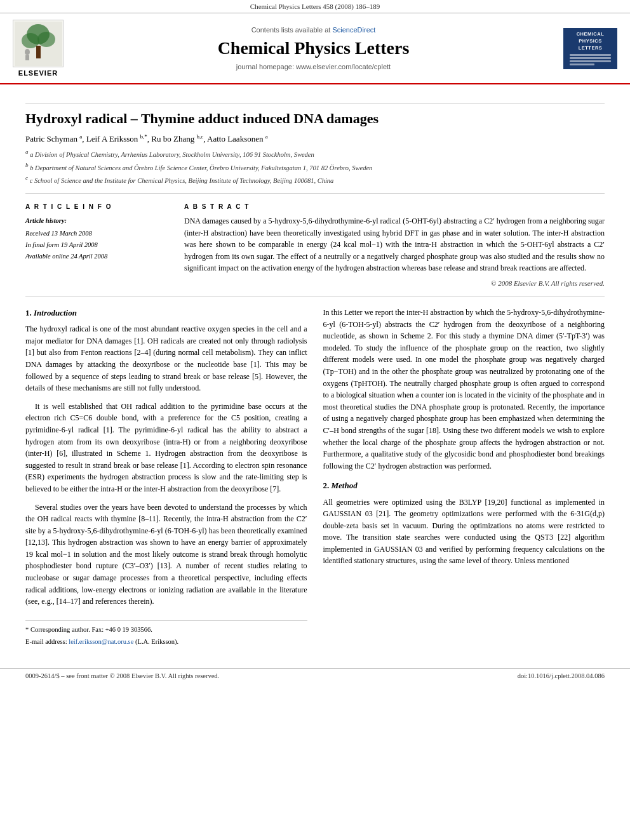 Image resolution: width=630 pixels, height=840 pixels. I want to click on section-1-title: 1. Introduction, so click(166, 313).